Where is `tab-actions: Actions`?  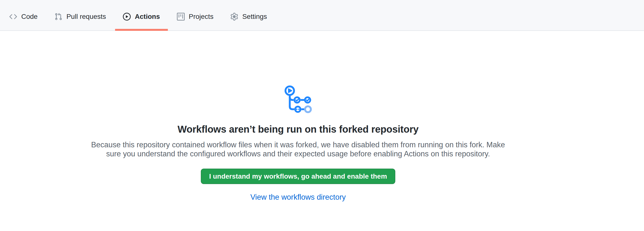 tab-actions: Actions is located at coordinates (142, 17).